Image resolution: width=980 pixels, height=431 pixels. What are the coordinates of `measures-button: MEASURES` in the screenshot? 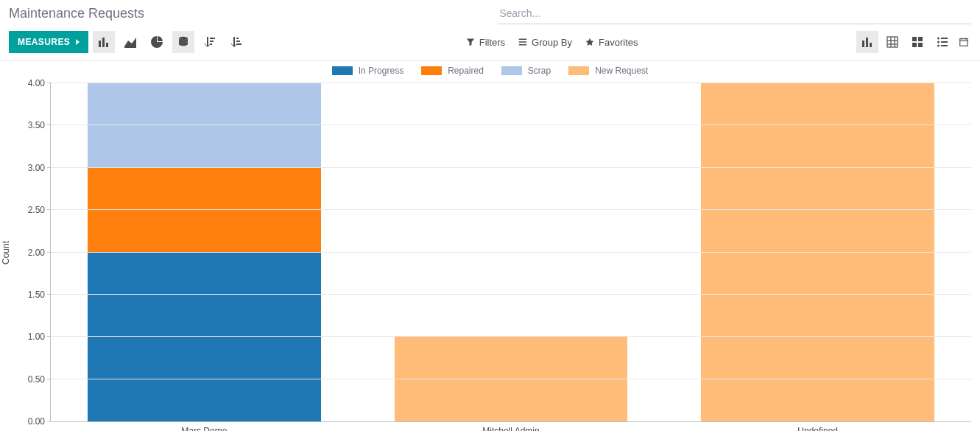 It's located at (49, 42).